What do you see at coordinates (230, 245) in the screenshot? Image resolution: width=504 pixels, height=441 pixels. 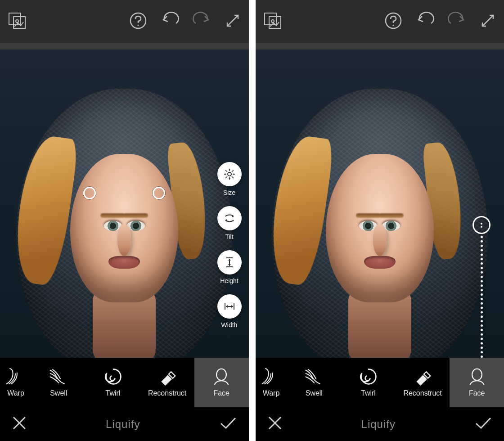 I see `face-eye-options: Size Tilt Height` at bounding box center [230, 245].